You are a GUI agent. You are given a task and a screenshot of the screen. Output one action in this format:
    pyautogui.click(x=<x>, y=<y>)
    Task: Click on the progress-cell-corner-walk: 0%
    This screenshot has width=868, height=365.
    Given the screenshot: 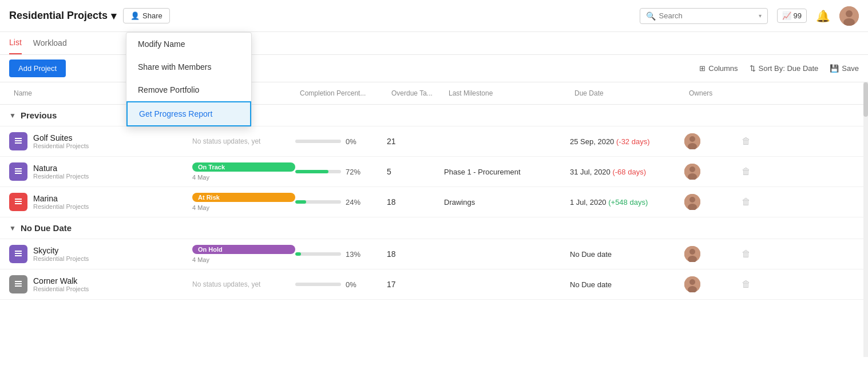 What is the action you would take?
    pyautogui.click(x=341, y=285)
    